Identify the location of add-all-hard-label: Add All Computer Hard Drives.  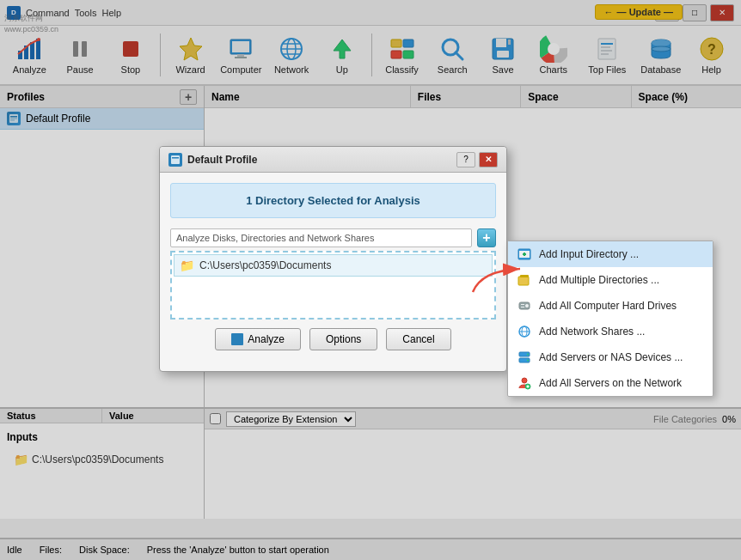
(608, 306).